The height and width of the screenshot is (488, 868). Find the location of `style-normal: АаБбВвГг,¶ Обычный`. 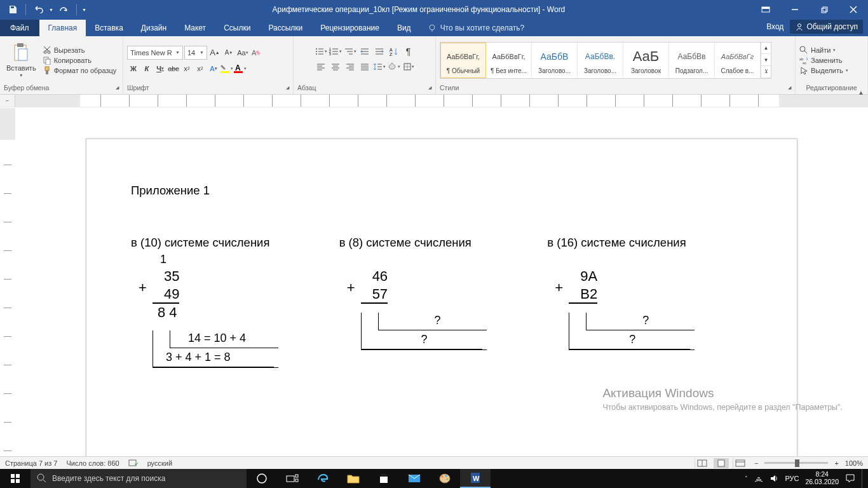

style-normal: АаБбВвГг,¶ Обычный is located at coordinates (463, 60).